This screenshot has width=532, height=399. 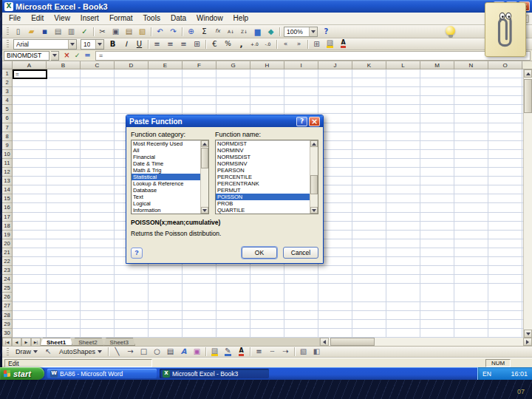 I want to click on menu-item: Edit, so click(x=37, y=18).